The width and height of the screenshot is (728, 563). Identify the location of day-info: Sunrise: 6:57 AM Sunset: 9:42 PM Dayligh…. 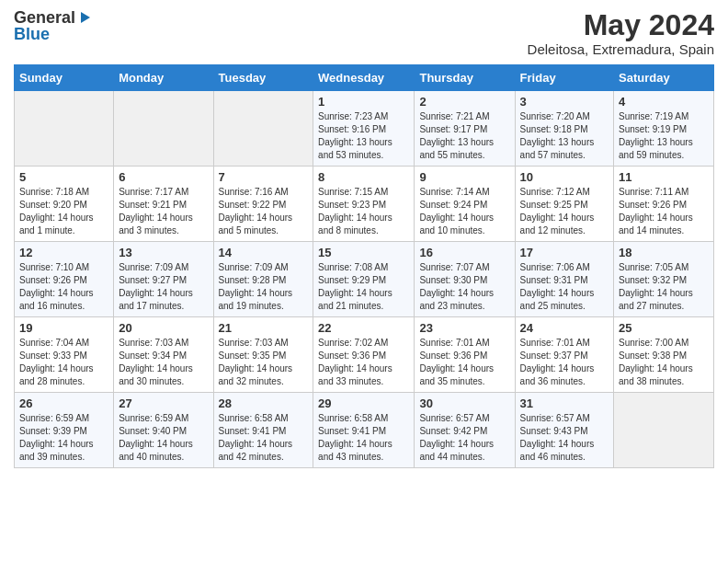
(464, 438).